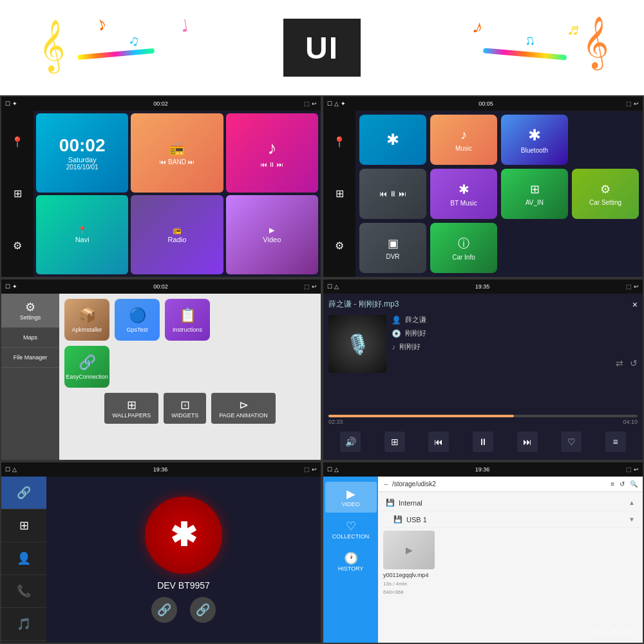 The image size is (644, 644). Describe the element at coordinates (185, 408) in the screenshot. I see `widgets-btn: ⊡ WIDGETS` at that location.